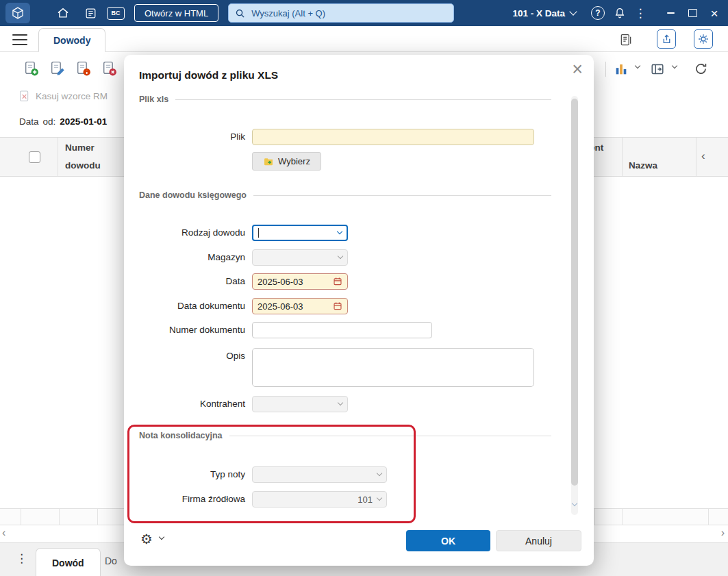 This screenshot has width=728, height=576. I want to click on kebab-icon: ⋮, so click(641, 14).